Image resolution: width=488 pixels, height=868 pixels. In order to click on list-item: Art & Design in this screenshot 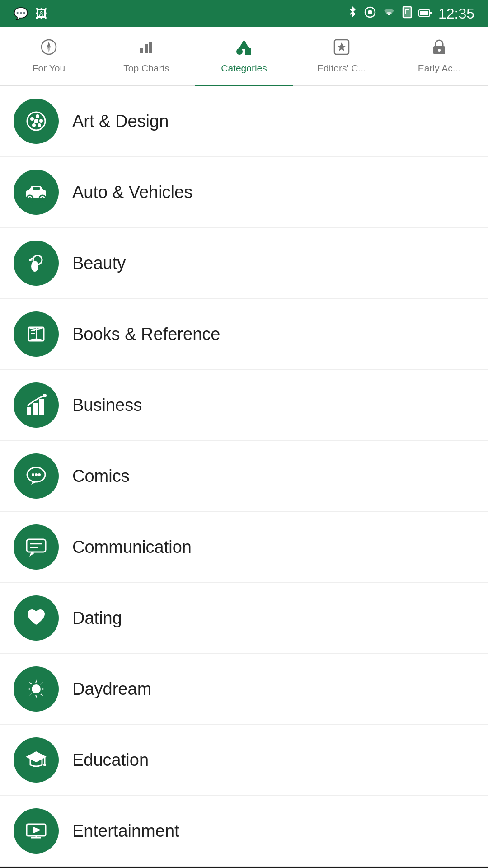, I will do `click(244, 121)`.